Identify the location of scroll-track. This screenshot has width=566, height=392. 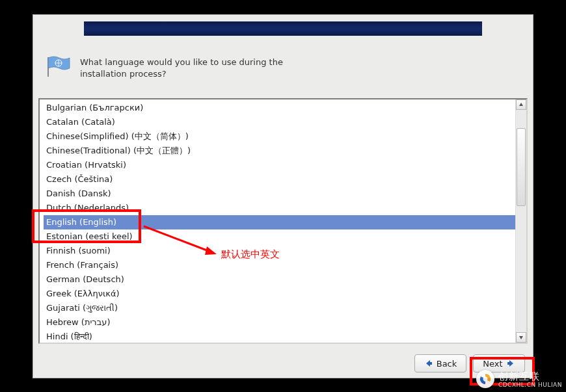
(521, 221).